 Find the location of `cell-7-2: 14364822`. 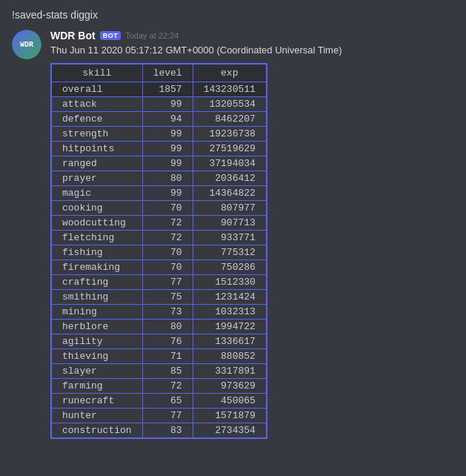

cell-7-2: 14364822 is located at coordinates (230, 194).